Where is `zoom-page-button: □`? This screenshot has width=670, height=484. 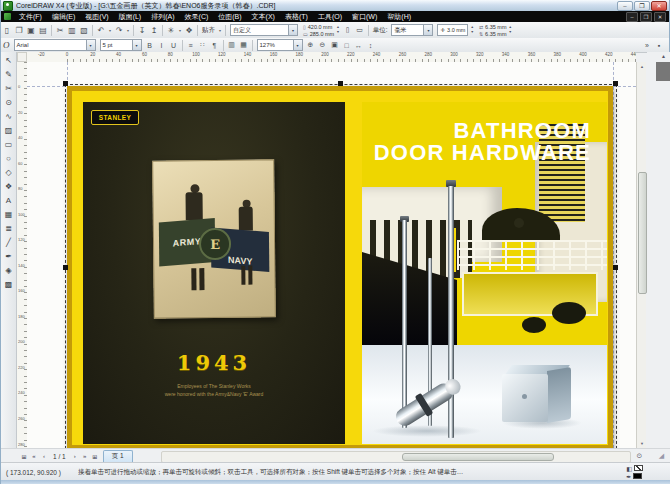
zoom-page-button: □ is located at coordinates (347, 45).